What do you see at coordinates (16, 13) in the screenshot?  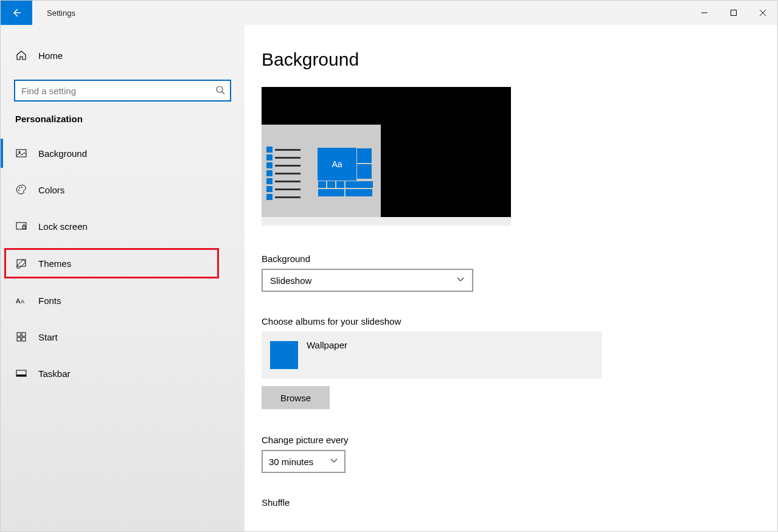 I see `back-button` at bounding box center [16, 13].